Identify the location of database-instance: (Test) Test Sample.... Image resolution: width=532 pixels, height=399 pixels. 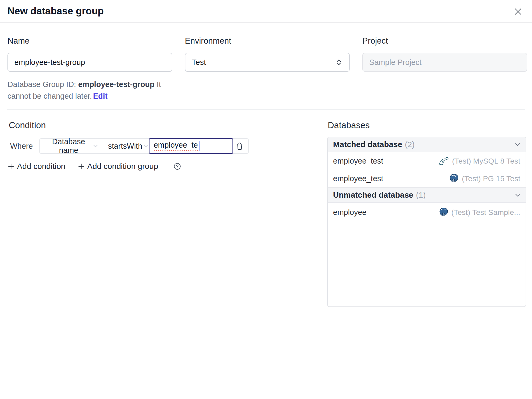
(486, 212).